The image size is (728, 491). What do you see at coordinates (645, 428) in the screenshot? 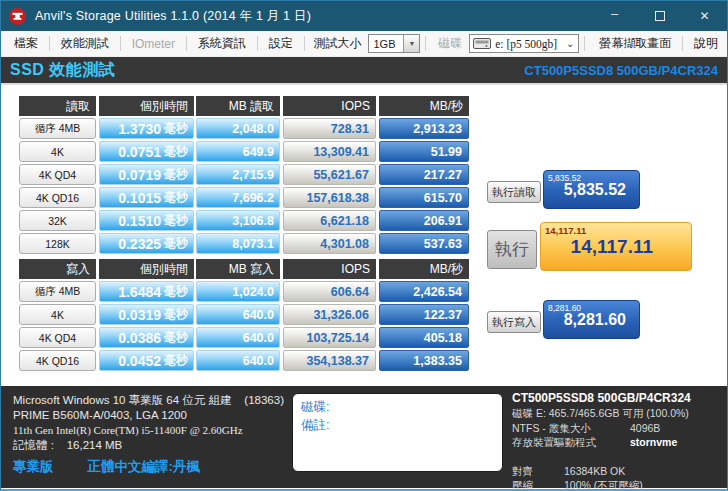
I see `cluster-size: 4096B` at bounding box center [645, 428].